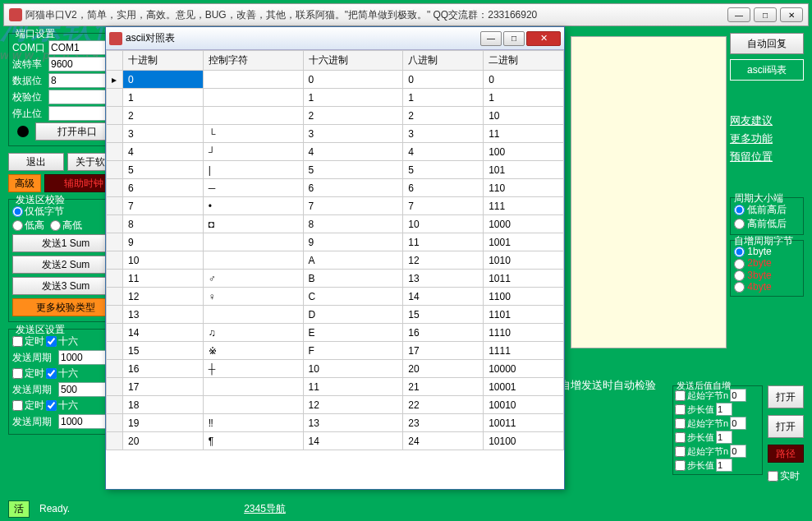 This screenshot has width=812, height=521. What do you see at coordinates (524, 188) in the screenshot?
I see `grid-cell: 110` at bounding box center [524, 188].